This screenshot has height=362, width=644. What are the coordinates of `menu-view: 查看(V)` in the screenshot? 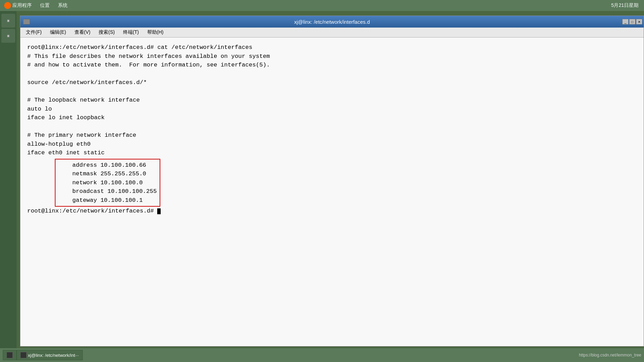 It's located at (83, 32).